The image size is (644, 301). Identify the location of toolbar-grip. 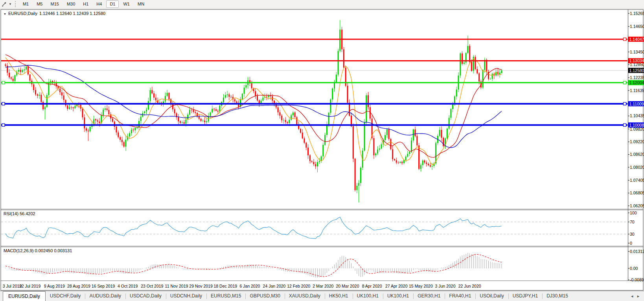
(16, 4).